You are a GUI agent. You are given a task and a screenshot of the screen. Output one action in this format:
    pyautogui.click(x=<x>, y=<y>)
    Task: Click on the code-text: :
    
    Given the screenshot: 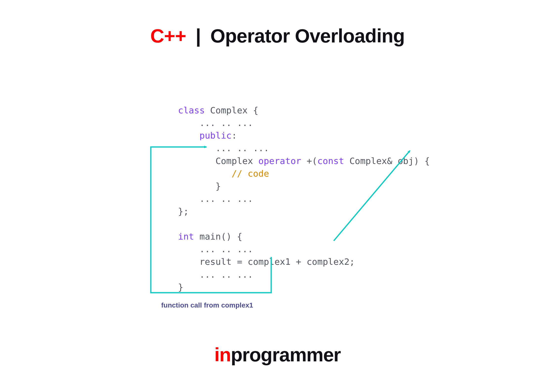 What is the action you would take?
    pyautogui.click(x=234, y=135)
    